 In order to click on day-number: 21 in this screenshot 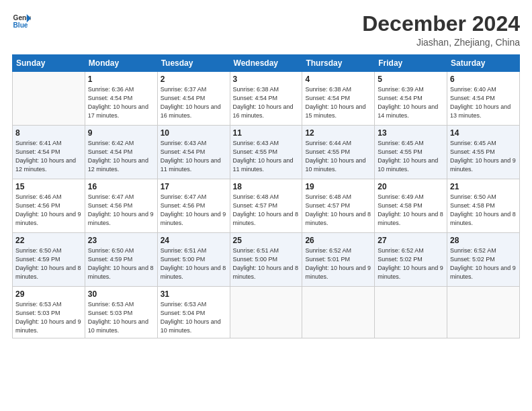, I will do `click(484, 187)`.